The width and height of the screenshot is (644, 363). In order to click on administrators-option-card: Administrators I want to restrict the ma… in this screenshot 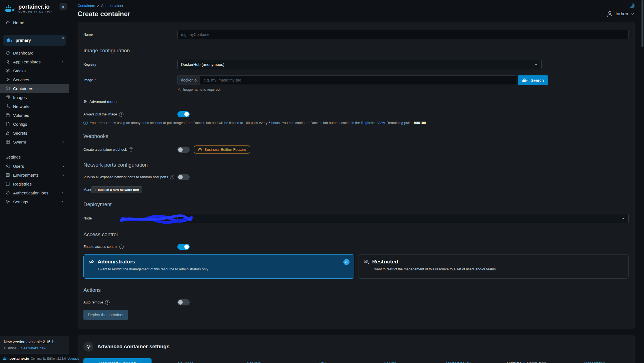, I will do `click(219, 266)`.